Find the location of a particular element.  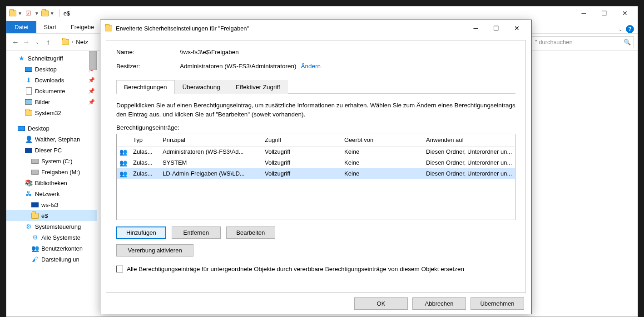

enable-inheritance-button: Vererbung aktivieren is located at coordinates (155, 250).